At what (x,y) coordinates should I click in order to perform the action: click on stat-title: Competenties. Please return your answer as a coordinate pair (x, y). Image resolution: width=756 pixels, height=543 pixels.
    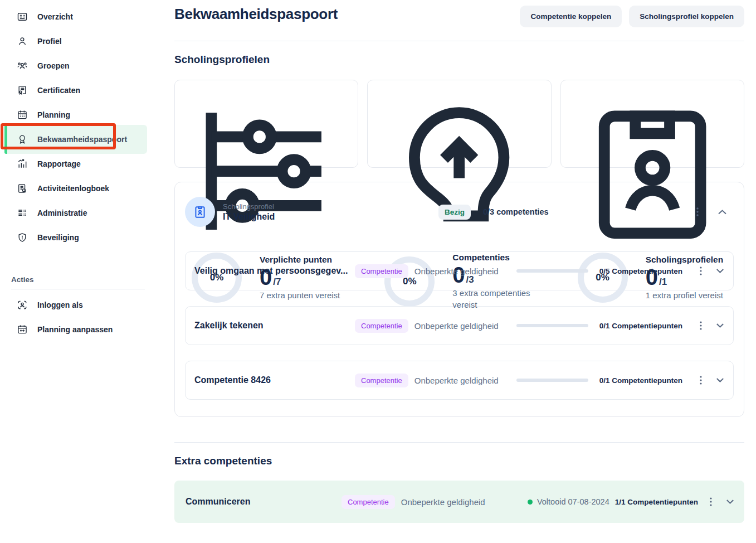
    Looking at the image, I should click on (497, 258).